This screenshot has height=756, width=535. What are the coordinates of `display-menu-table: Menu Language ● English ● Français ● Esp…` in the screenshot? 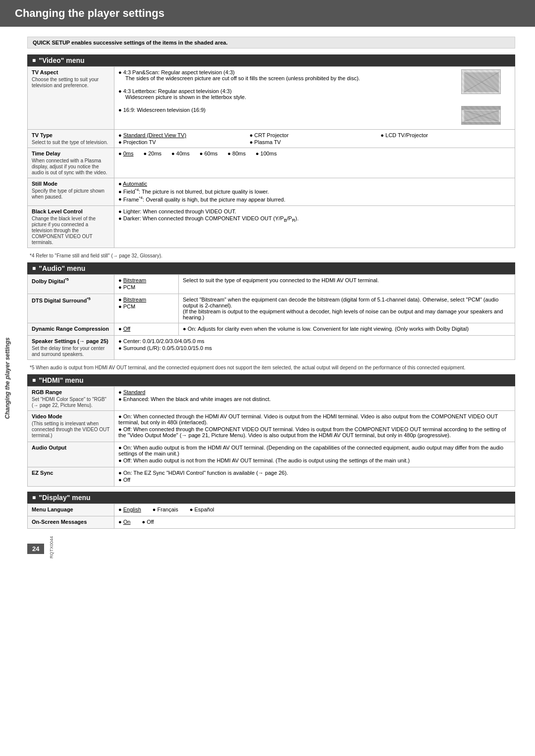 It's located at (271, 516).